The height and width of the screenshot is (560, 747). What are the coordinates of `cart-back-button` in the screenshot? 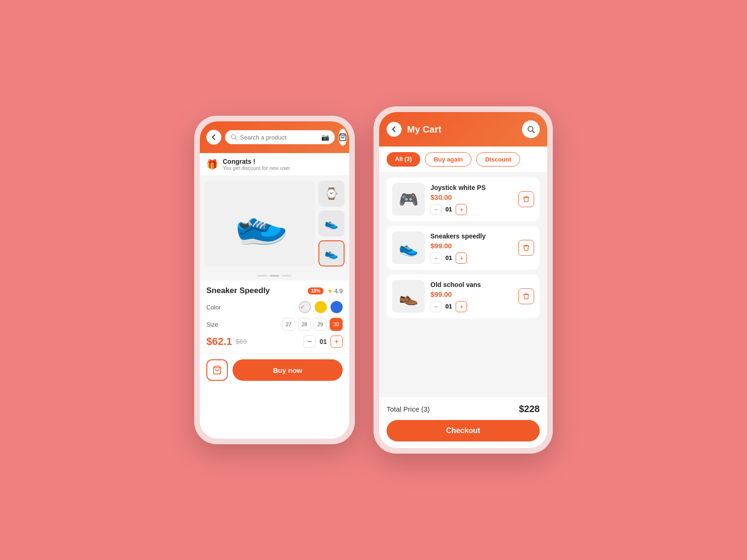 It's located at (394, 129).